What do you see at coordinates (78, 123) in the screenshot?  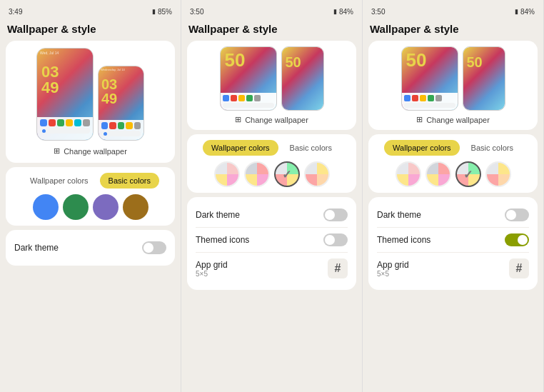 I see `app-icon-cyan` at bounding box center [78, 123].